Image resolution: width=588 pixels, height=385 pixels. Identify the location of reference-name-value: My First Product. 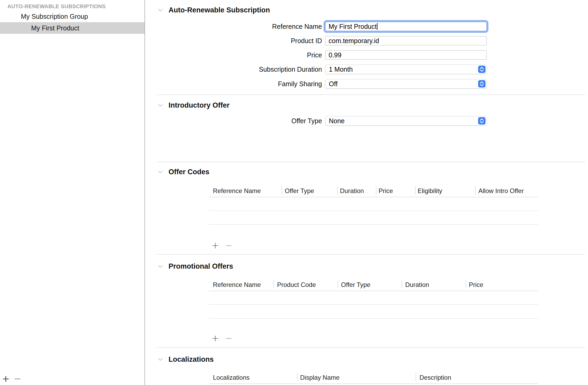
(353, 26).